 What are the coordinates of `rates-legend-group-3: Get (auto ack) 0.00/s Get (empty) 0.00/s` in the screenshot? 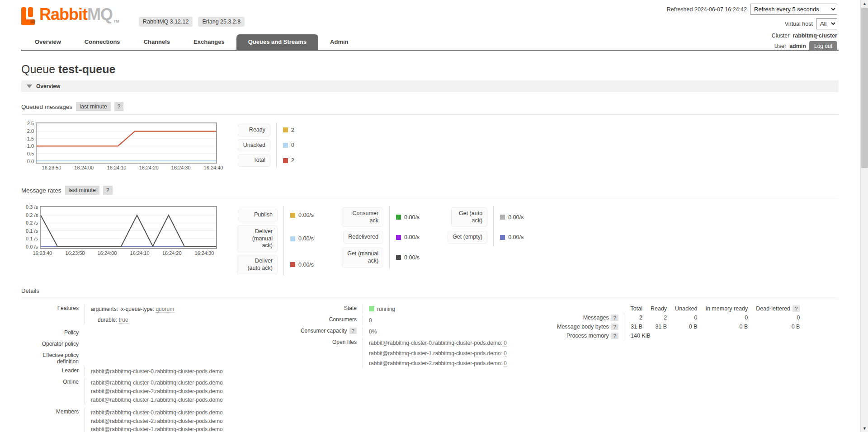 It's located at (486, 226).